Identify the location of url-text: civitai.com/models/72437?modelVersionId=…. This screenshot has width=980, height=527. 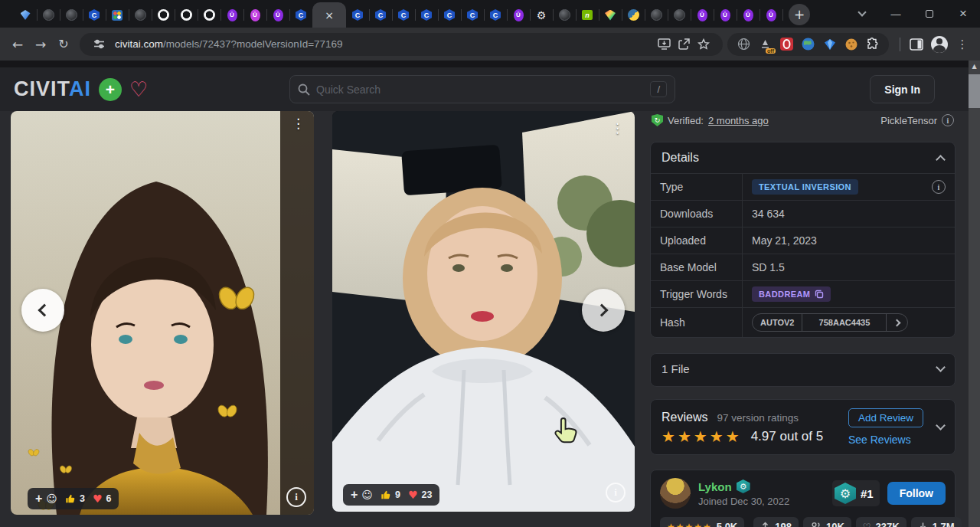
(384, 44).